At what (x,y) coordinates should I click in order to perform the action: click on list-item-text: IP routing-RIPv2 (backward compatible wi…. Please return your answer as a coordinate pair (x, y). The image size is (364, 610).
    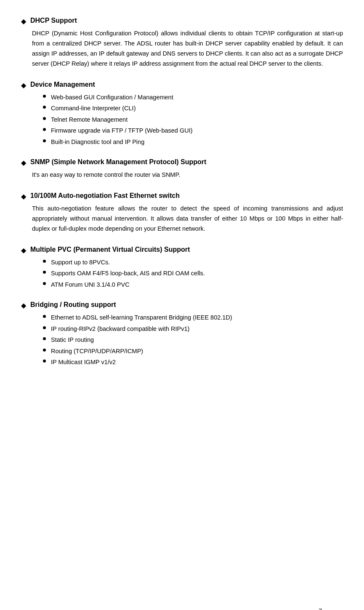
    Looking at the image, I should click on (120, 329).